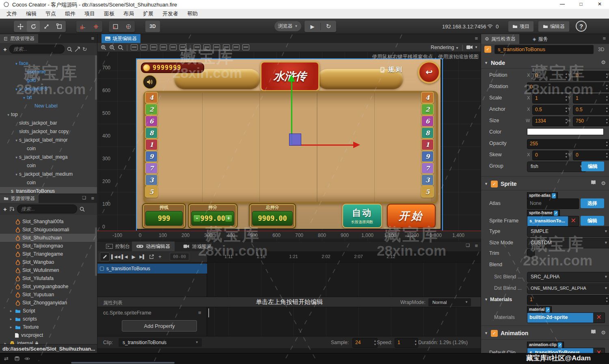  Describe the element at coordinates (49, 72) in the screenshot. I see `tree-item: usernme` at that location.